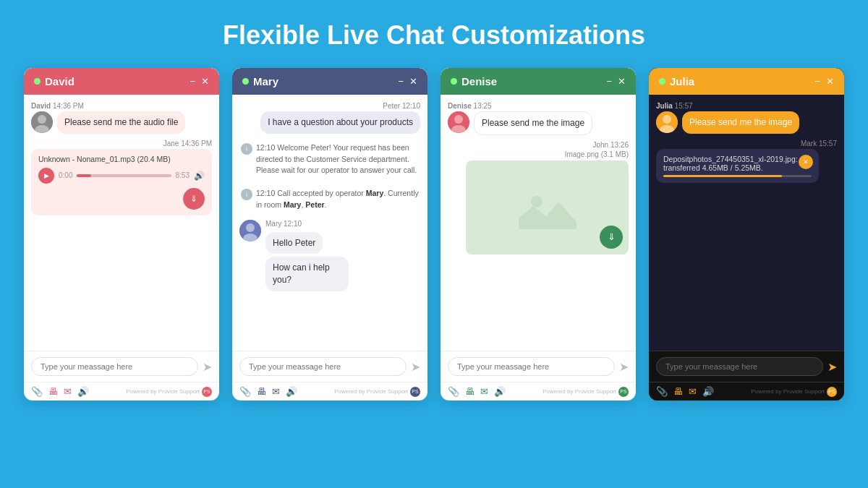  Describe the element at coordinates (746, 106) in the screenshot. I see `msg-meta-julia: Julia 15:57` at that location.